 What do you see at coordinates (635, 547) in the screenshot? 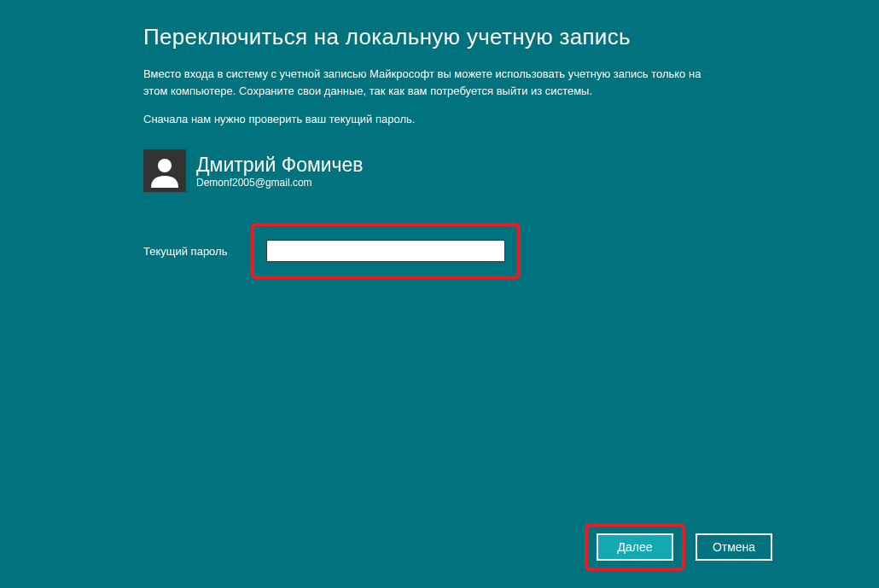
I see `highlight-next-button: Далее` at bounding box center [635, 547].